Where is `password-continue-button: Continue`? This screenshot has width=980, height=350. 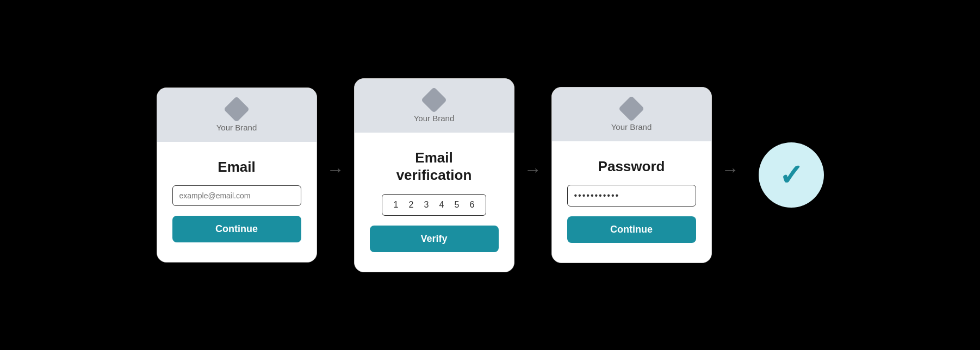 password-continue-button: Continue is located at coordinates (632, 229).